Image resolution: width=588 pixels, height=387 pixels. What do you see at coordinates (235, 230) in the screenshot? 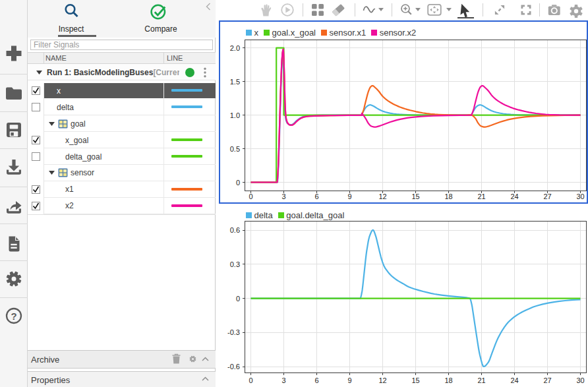
I see `svg-text: 0.6` at bounding box center [235, 230].